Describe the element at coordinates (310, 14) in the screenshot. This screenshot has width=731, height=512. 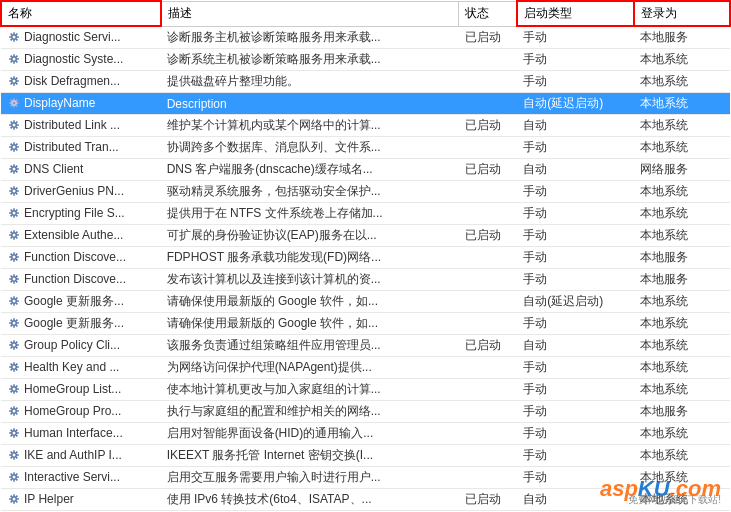
I see `col-header-desc: 描述` at that location.